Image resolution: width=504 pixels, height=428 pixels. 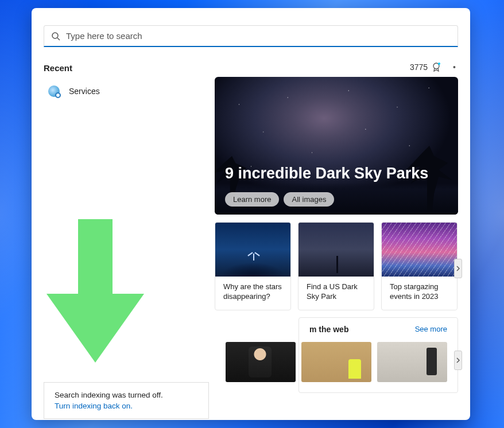 I want to click on card-text: Top stargazing events in 2023, so click(x=419, y=293).